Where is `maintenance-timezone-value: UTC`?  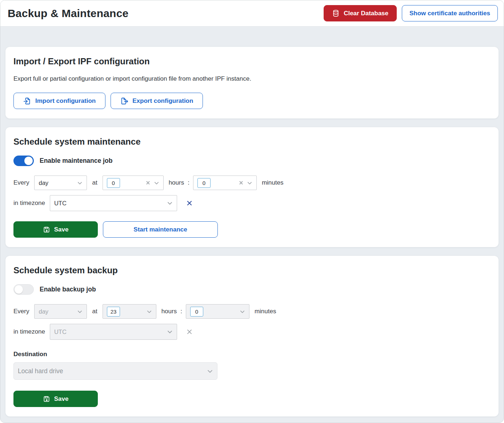 maintenance-timezone-value: UTC is located at coordinates (60, 204).